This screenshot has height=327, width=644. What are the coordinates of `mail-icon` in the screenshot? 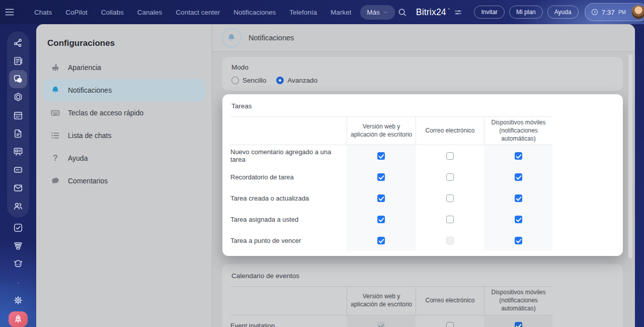 It's located at (18, 188).